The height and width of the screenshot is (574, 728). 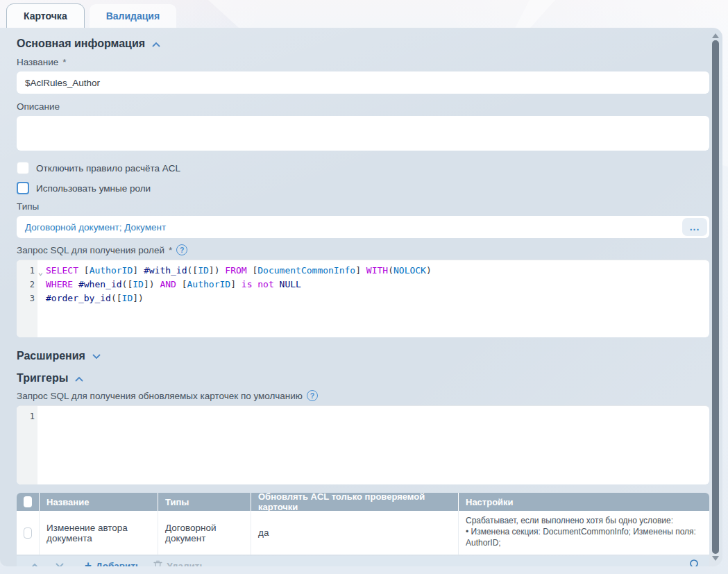 I want to click on header-checkbox-cell, so click(x=28, y=502).